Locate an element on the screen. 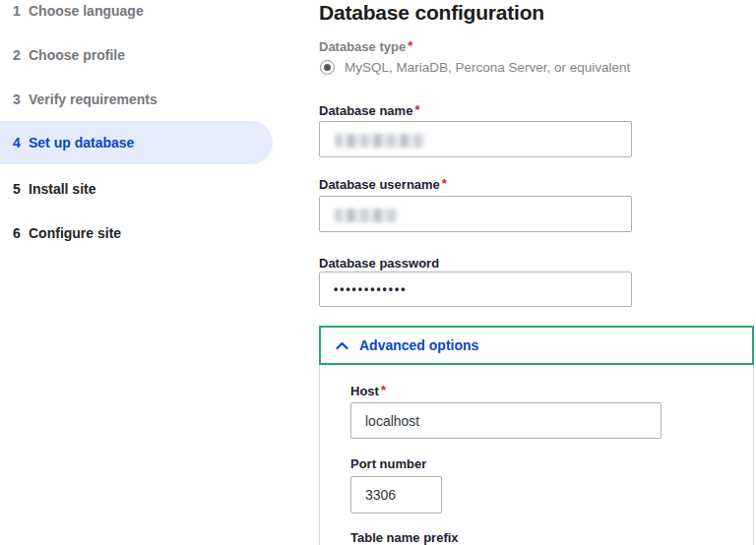 The width and height of the screenshot is (756, 545). host-label: Host* is located at coordinates (368, 392).